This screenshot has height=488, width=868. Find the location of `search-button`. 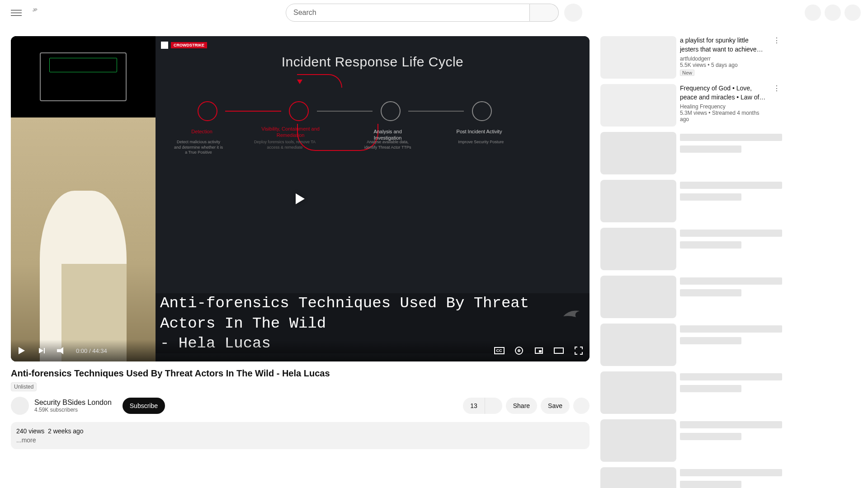

search-button is located at coordinates (544, 13).